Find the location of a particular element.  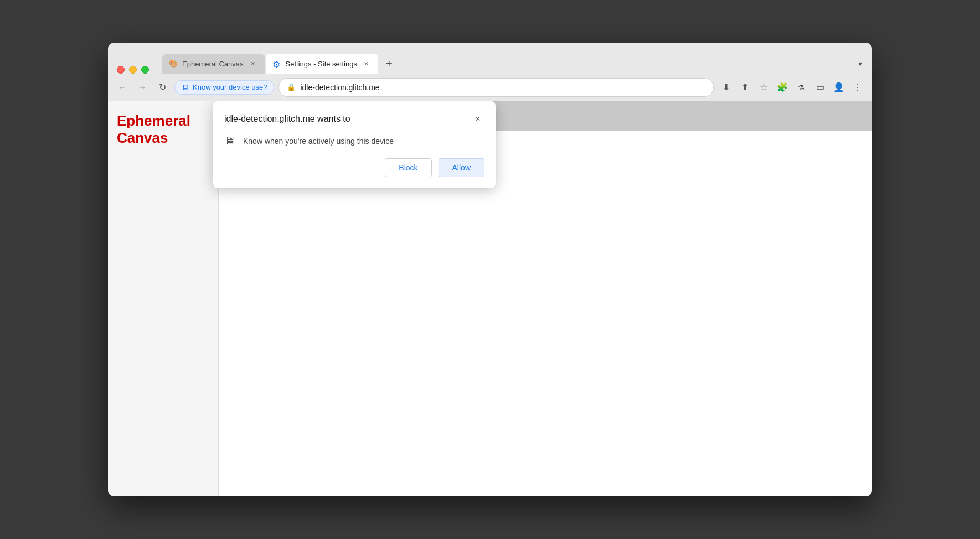

tab-strip: 🎨 Ephemeral Canvas ✕ ⚙ Settings - Site s… is located at coordinates (515, 64).